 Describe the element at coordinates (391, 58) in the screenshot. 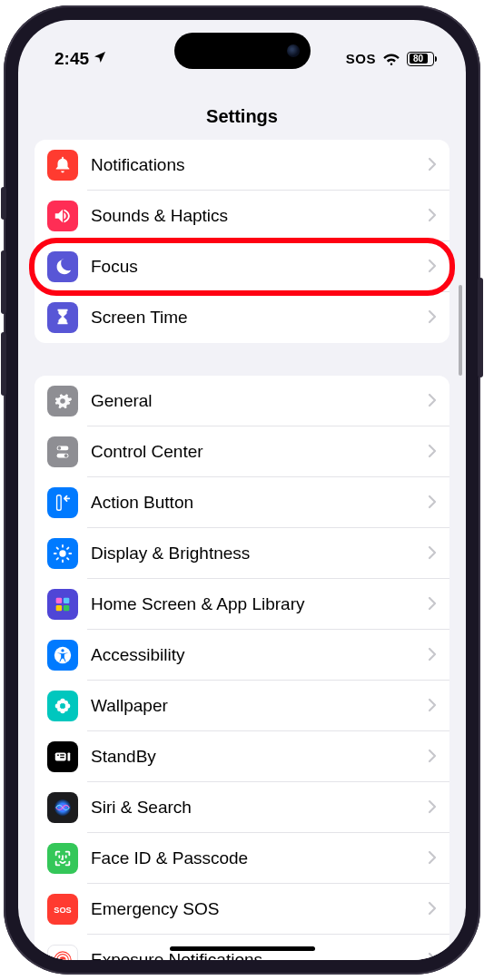

I see `wifi-icon` at that location.